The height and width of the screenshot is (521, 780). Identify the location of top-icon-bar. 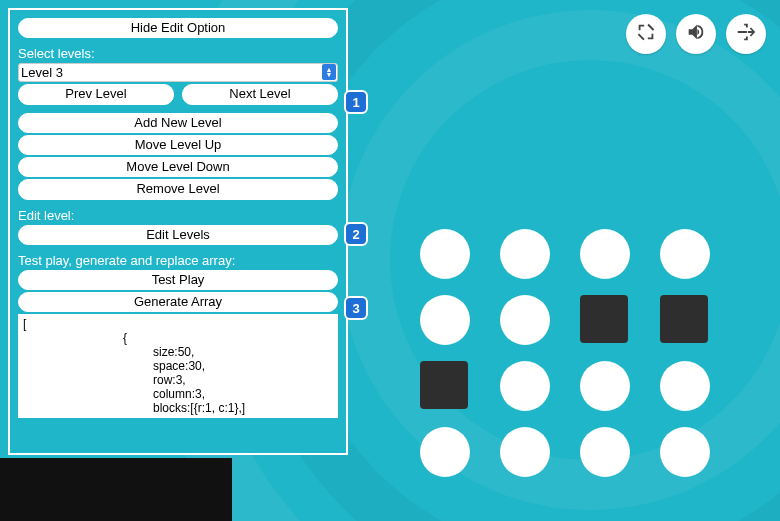
(696, 34).